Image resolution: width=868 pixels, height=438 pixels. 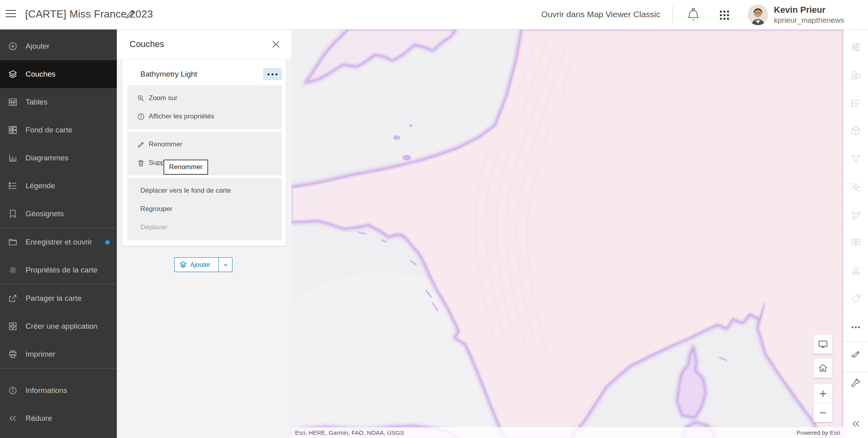 What do you see at coordinates (818, 432) in the screenshot?
I see `powered-by-esri: Powered by Esri` at bounding box center [818, 432].